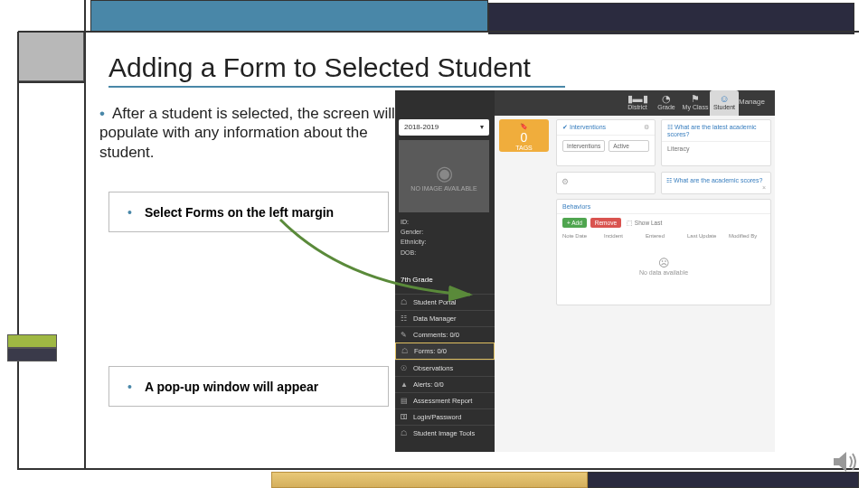 This screenshot has height=488, width=868. I want to click on nav-student: ☺Student, so click(724, 103).